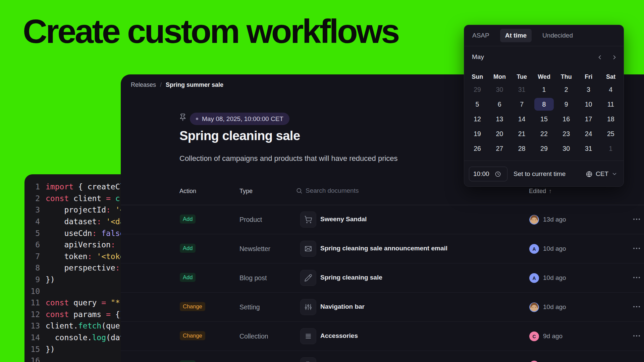 The width and height of the screenshot is (644, 362). Describe the element at coordinates (478, 57) in the screenshot. I see `month-label: May` at that location.